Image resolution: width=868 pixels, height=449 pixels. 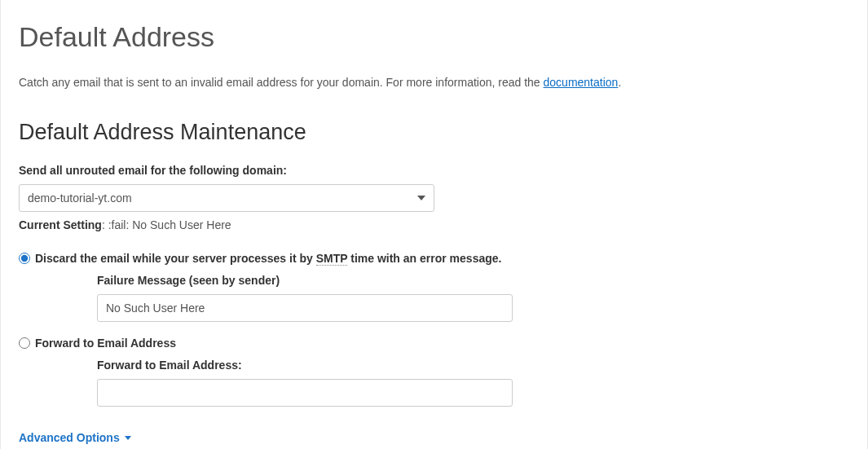 What do you see at coordinates (106, 344) in the screenshot?
I see `forward-radio-label: Forward to Email Address` at bounding box center [106, 344].